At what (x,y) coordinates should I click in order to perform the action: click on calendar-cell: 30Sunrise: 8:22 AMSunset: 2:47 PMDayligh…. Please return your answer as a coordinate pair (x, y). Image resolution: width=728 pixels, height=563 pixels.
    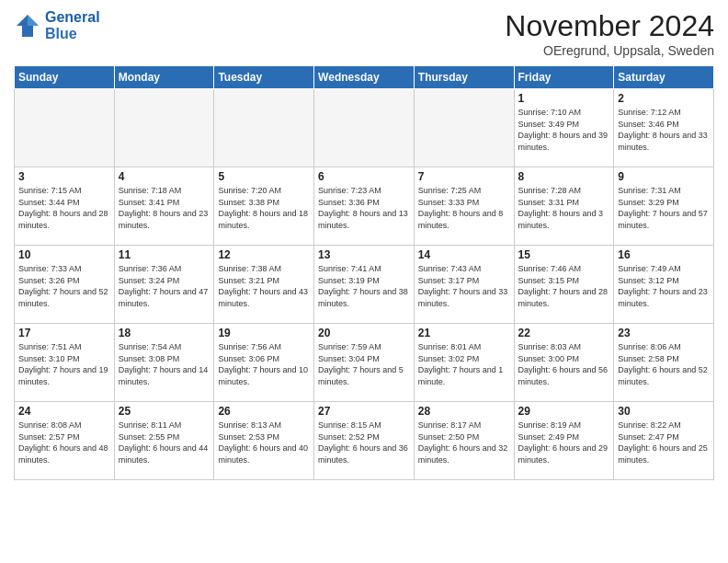
    Looking at the image, I should click on (664, 442).